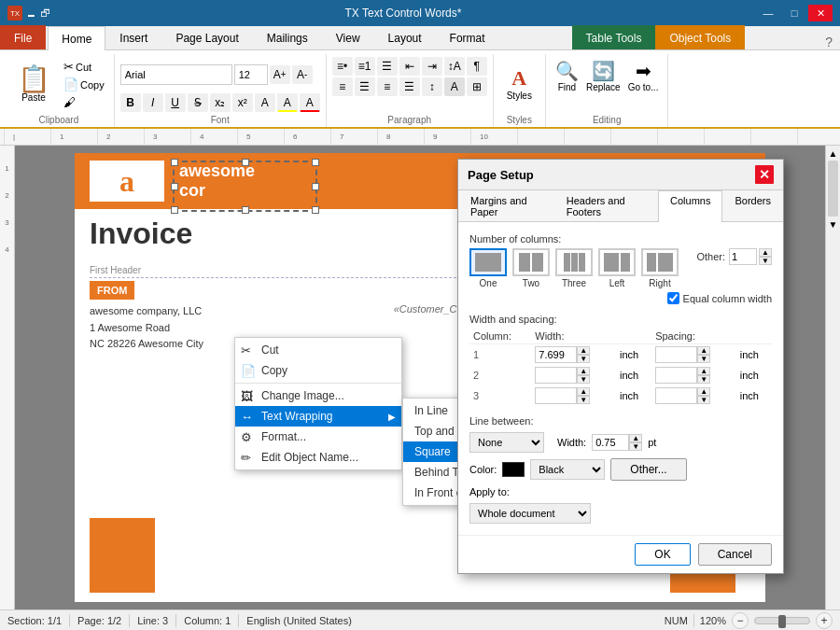 The width and height of the screenshot is (840, 630). Describe the element at coordinates (318, 416) in the screenshot. I see `ctx-text-wrapping: ↔ Text Wrapping` at that location.